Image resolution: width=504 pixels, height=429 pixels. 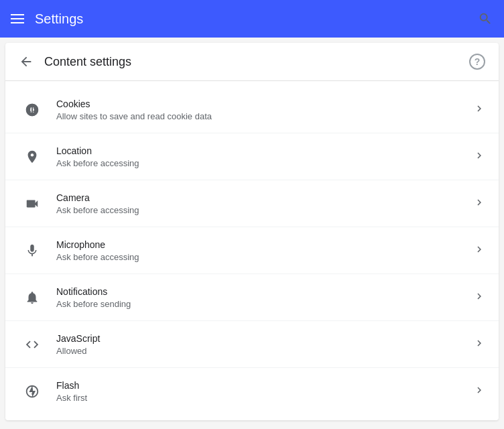 What do you see at coordinates (265, 398) in the screenshot?
I see `flash-subtitle: Ask first` at bounding box center [265, 398].